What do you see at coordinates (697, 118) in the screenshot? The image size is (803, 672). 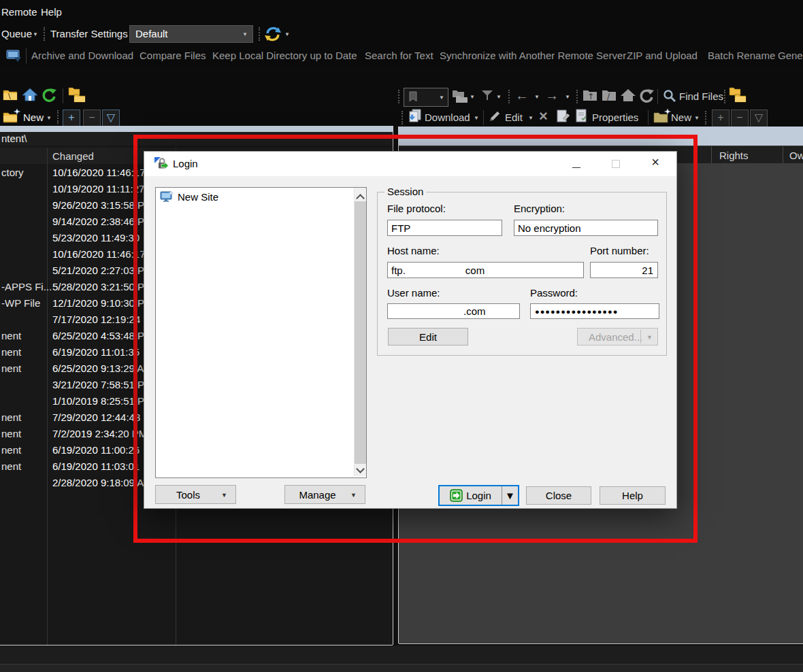 I see `new-remote-dropdown-icon: ▼` at bounding box center [697, 118].